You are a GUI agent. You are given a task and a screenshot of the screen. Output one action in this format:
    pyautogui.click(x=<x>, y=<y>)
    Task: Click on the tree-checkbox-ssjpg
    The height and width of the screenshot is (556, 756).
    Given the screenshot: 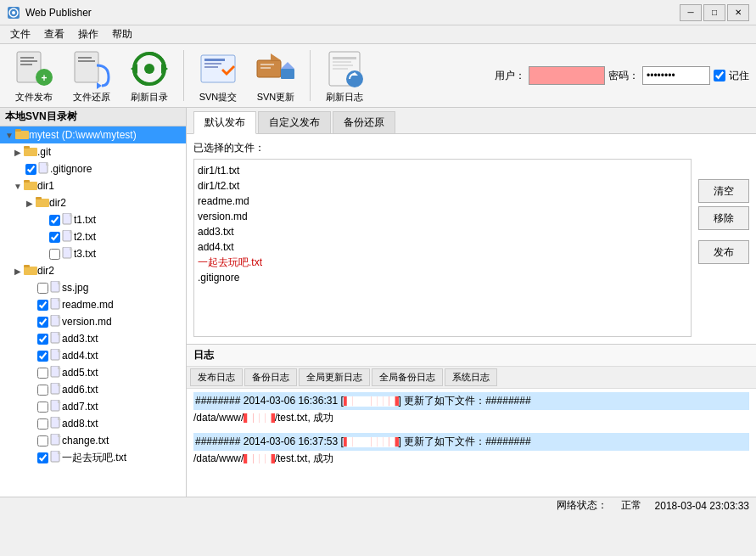 What is the action you would take?
    pyautogui.click(x=42, y=289)
    